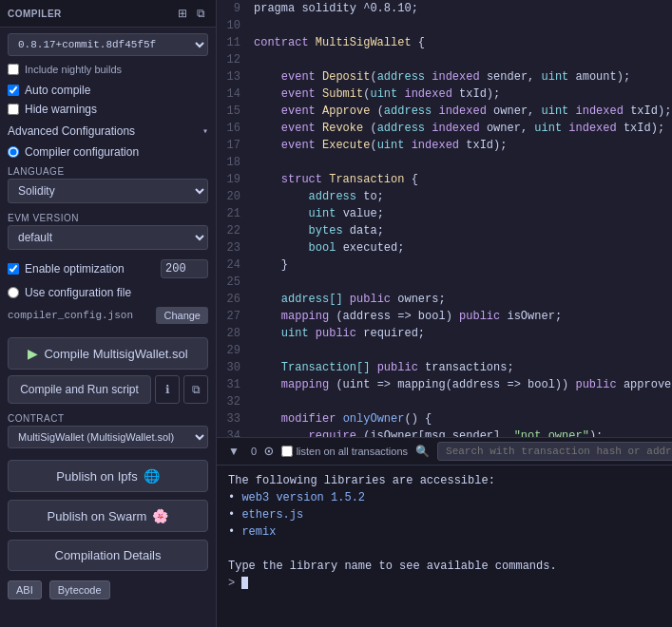  What do you see at coordinates (234, 451) in the screenshot?
I see `terminal-down-icon-btn: ▼` at bounding box center [234, 451].